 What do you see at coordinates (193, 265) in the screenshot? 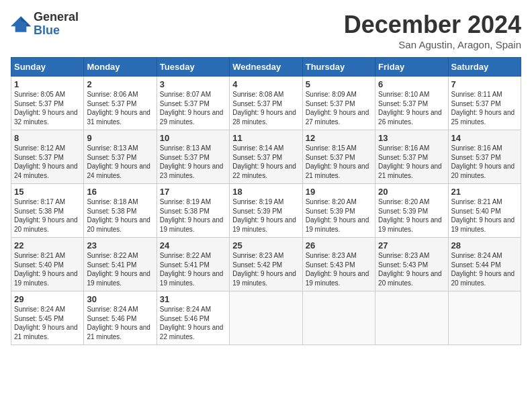
I see `calendar-cell: 24 Sunrise: 8:22 AMSunset: 5:41 PMDaylig…` at bounding box center [193, 265].